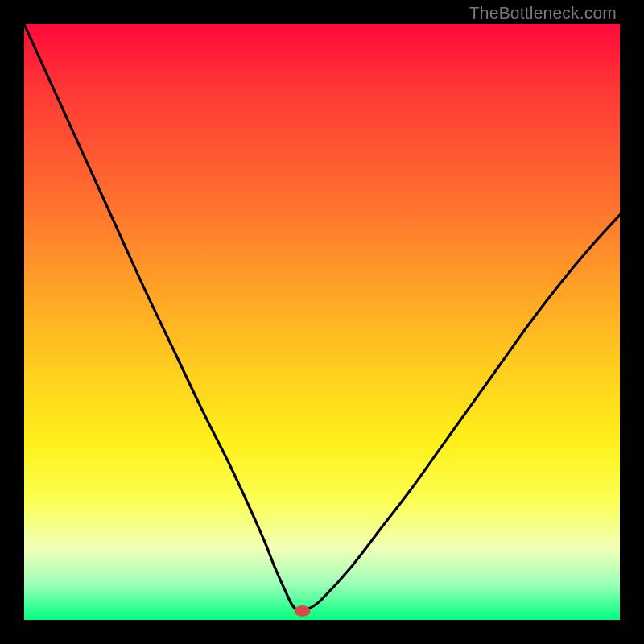 The width and height of the screenshot is (644, 644). I want to click on watermark-text: TheBottleneck.com, so click(543, 13).